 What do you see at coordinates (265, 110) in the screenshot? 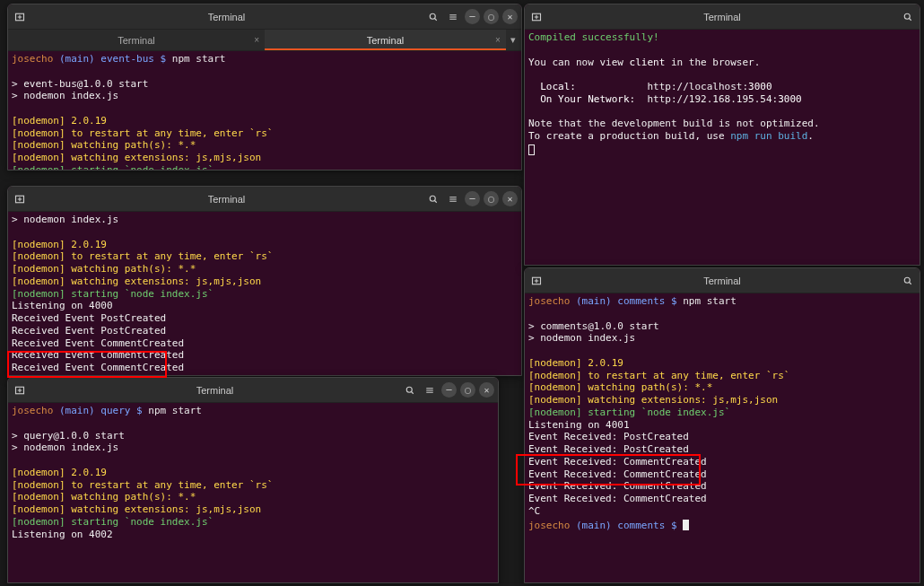
I see `terminal-body: josecho (main) event-bus $ npm start > e…` at bounding box center [265, 110].